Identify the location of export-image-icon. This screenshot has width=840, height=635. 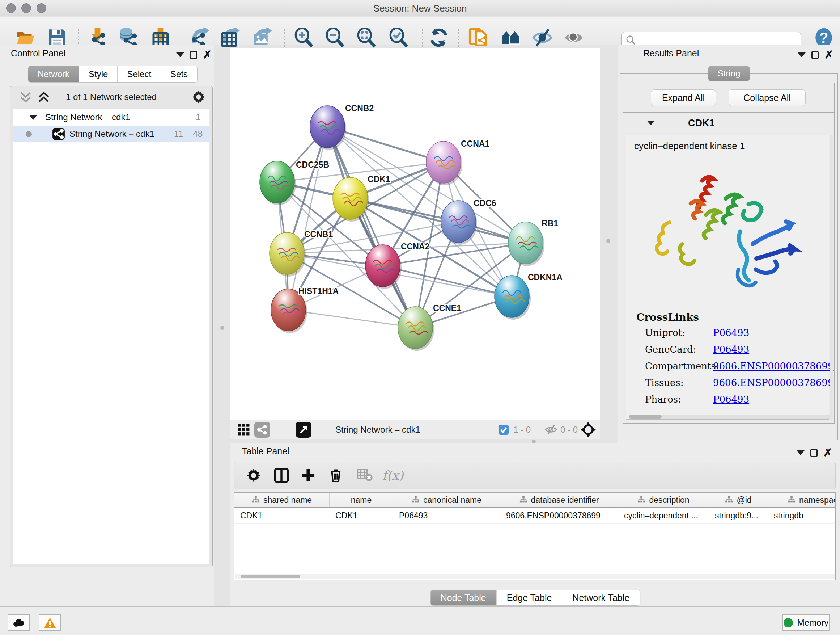
(262, 38).